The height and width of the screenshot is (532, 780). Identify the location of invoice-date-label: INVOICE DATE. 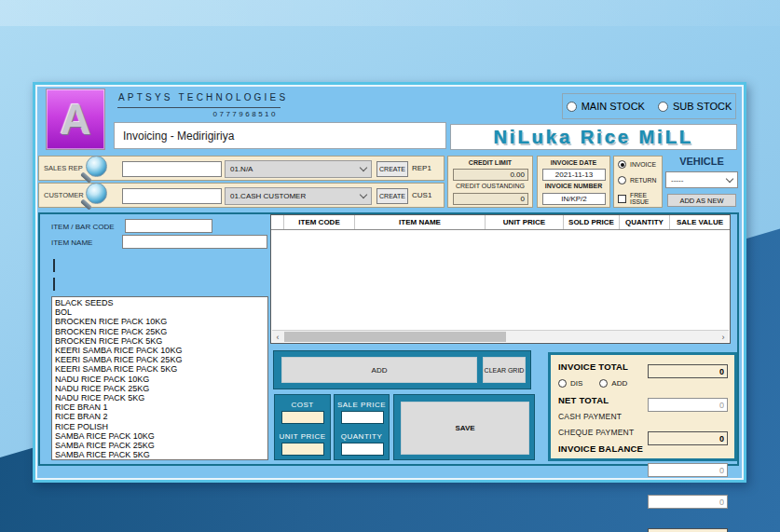
(574, 162).